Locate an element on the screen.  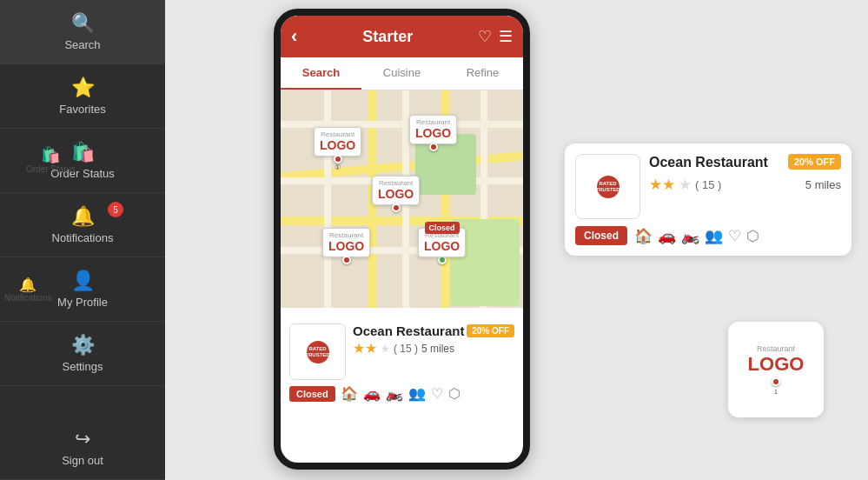
small-pin-number: 1 is located at coordinates (776, 391).